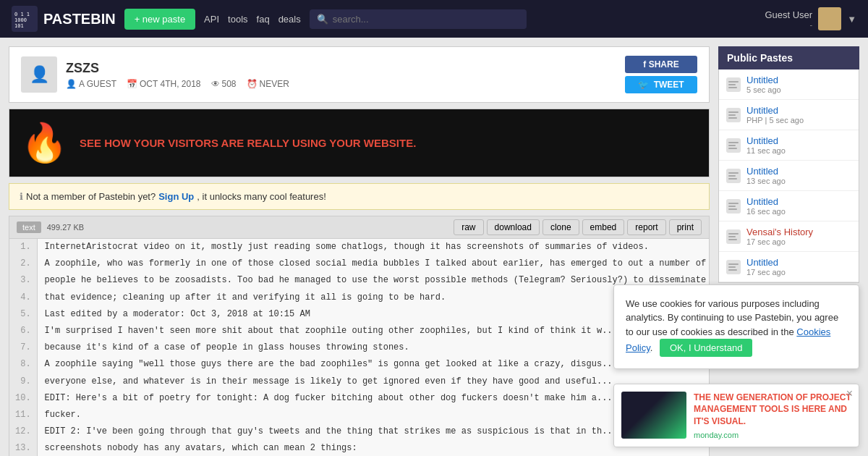  I want to click on print-button: print, so click(686, 227).